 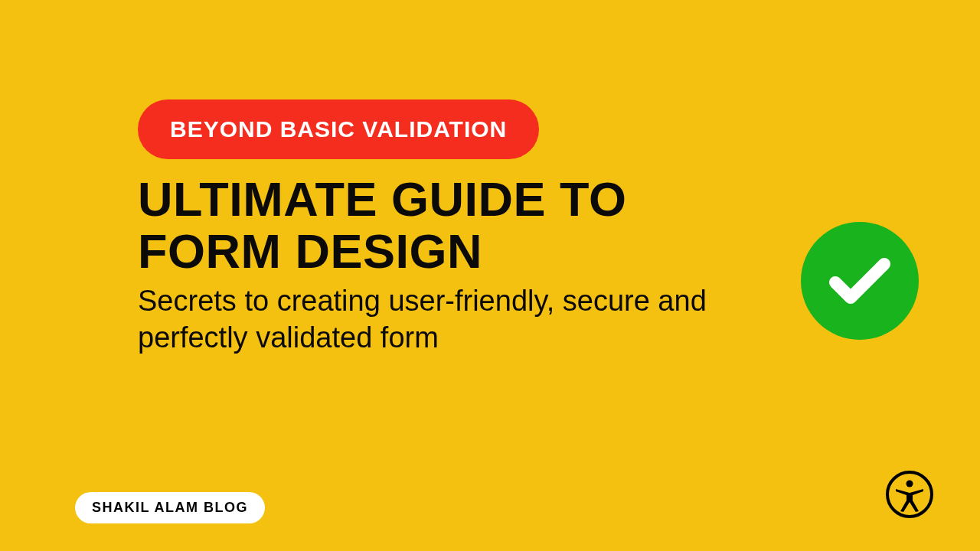 What do you see at coordinates (860, 281) in the screenshot?
I see `check-badge` at bounding box center [860, 281].